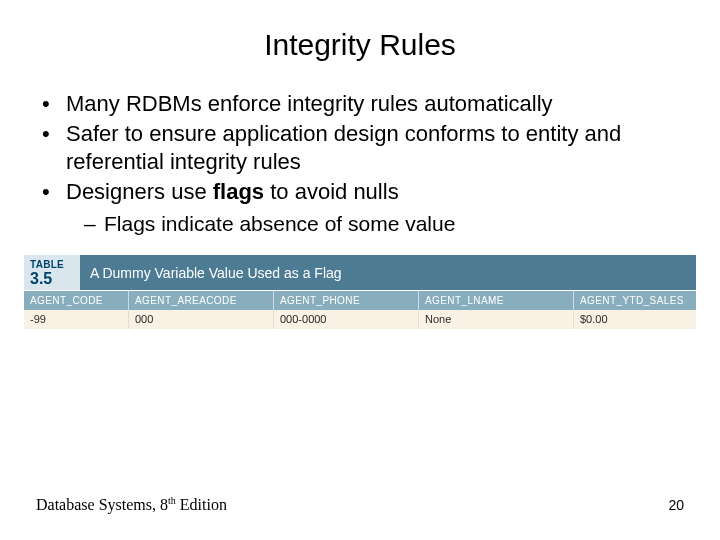 This screenshot has height=540, width=720. Describe the element at coordinates (310, 104) in the screenshot. I see `bullet-text: Many RDBMs enforce integrity rules autom…` at that location.